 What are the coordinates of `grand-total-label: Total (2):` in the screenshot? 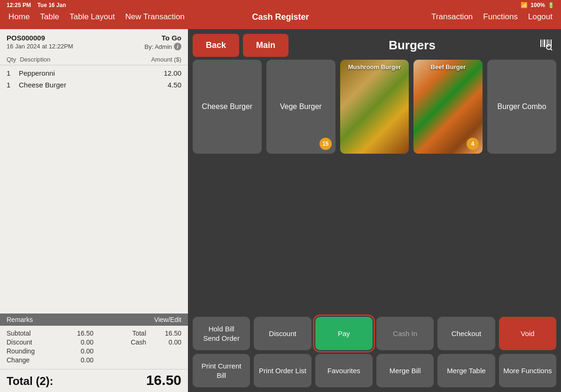 It's located at (30, 381).